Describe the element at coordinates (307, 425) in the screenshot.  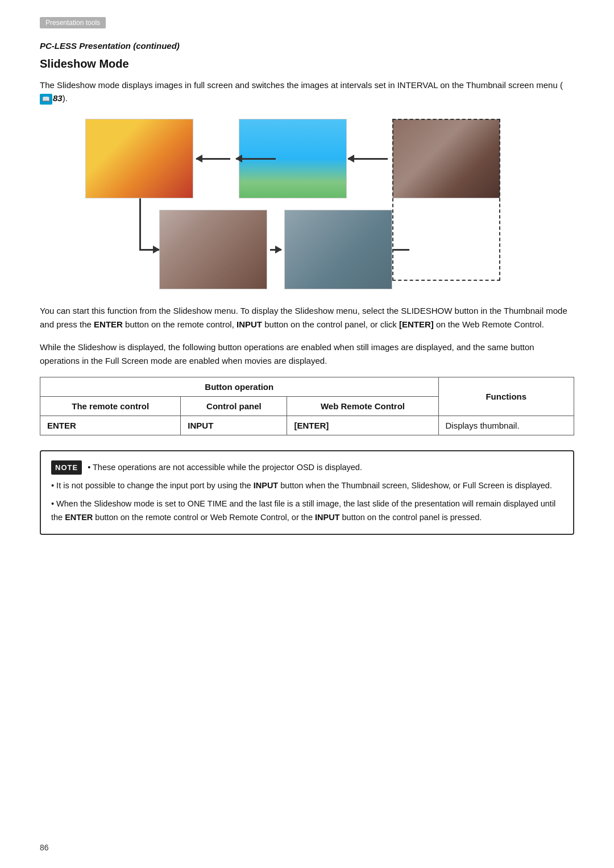
I see `table-row: ENTER INPUT [ENTER] Displays thumbnail.` at that location.